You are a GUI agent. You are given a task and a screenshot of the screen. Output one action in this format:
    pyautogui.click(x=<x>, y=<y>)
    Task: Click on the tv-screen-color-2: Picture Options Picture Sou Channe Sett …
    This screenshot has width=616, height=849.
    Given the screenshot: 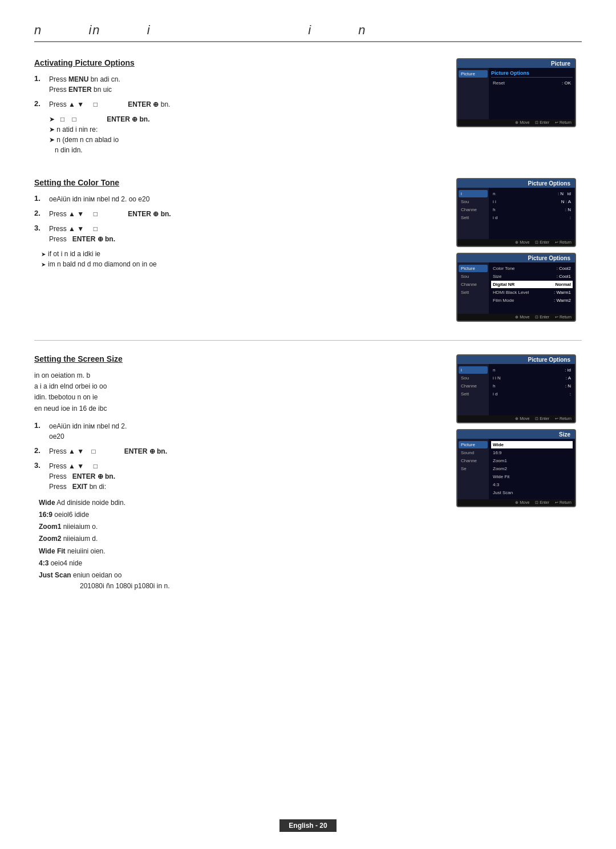 What is the action you would take?
    pyautogui.click(x=516, y=288)
    